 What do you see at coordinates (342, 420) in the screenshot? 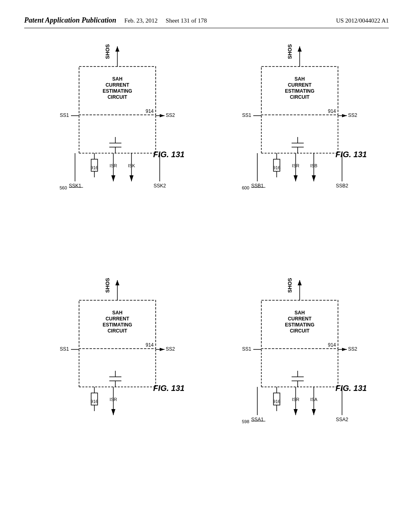
I see `svg-text: SSA2` at bounding box center [342, 420].